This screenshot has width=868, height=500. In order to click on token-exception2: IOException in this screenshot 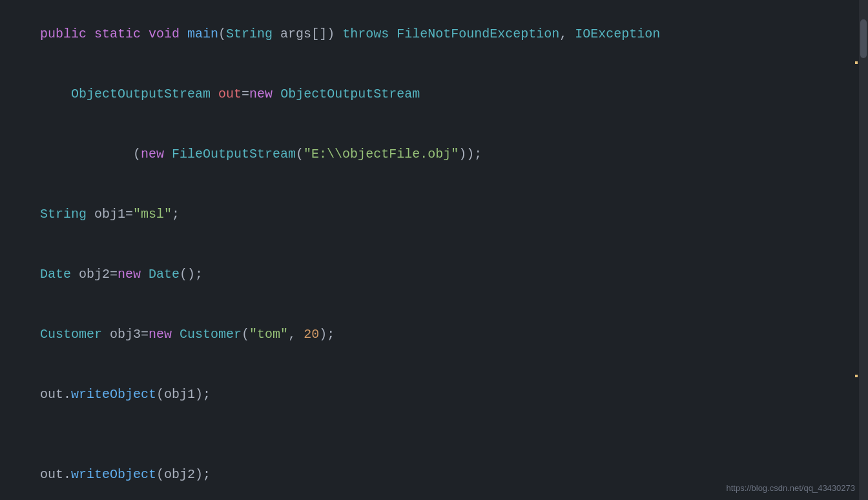, I will do `click(617, 34)`.